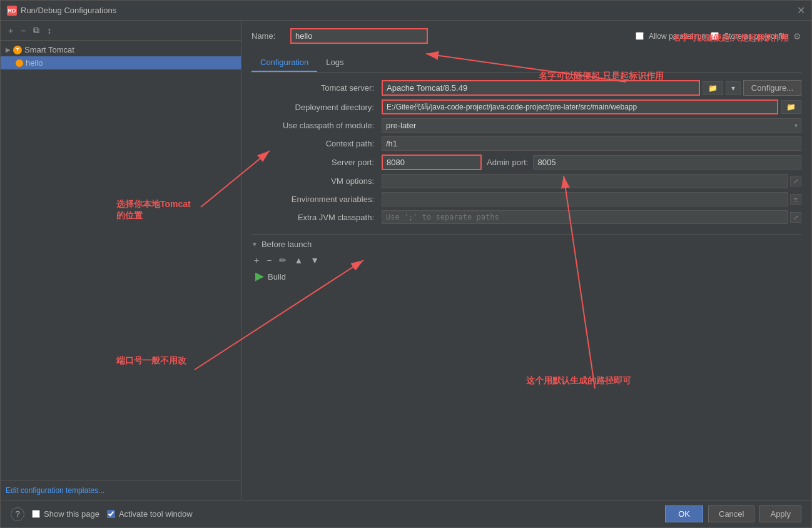 This screenshot has width=812, height=528. I want to click on vm-options-input, so click(584, 181).